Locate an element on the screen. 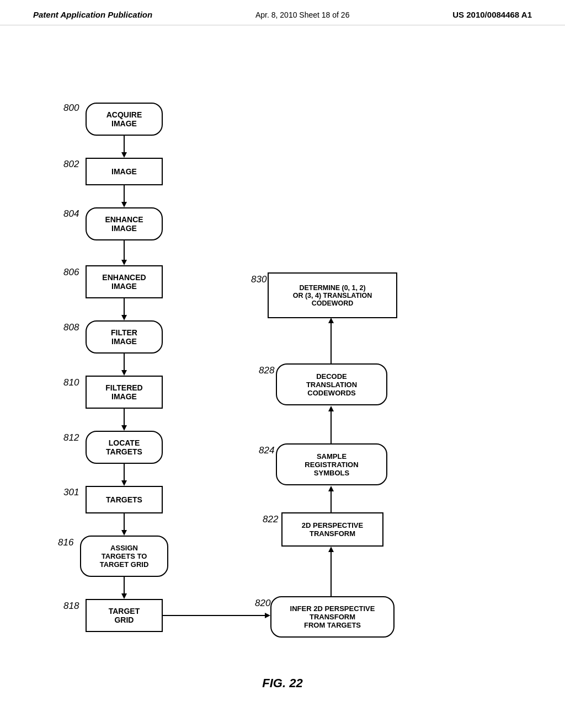 The height and width of the screenshot is (728, 565). label-830: 830 is located at coordinates (259, 280).